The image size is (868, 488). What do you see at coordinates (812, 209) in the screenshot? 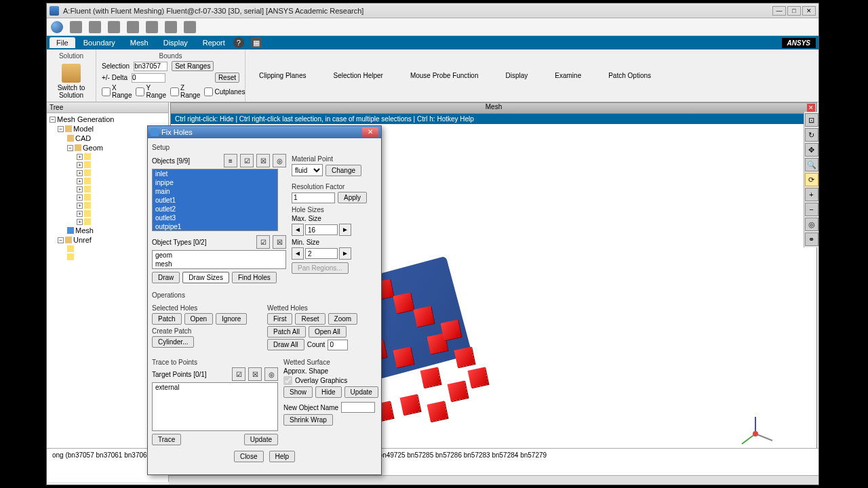
I see `zoom-out-icon: −` at bounding box center [812, 209].